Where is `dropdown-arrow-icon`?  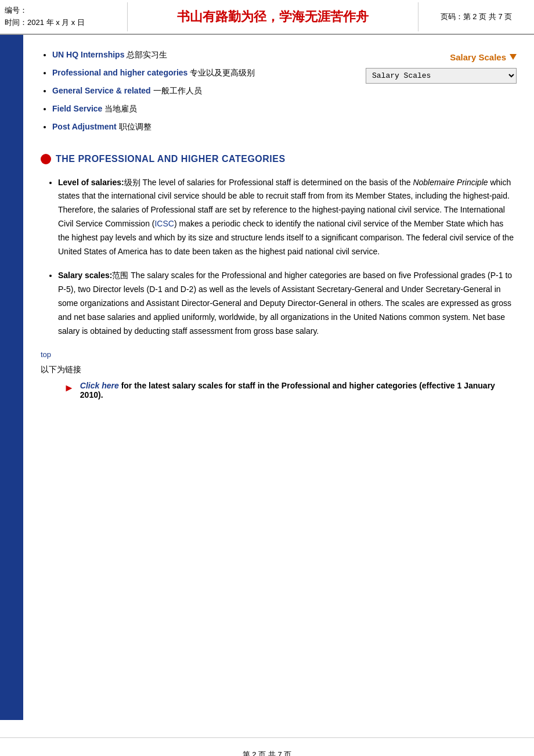
dropdown-arrow-icon is located at coordinates (513, 57).